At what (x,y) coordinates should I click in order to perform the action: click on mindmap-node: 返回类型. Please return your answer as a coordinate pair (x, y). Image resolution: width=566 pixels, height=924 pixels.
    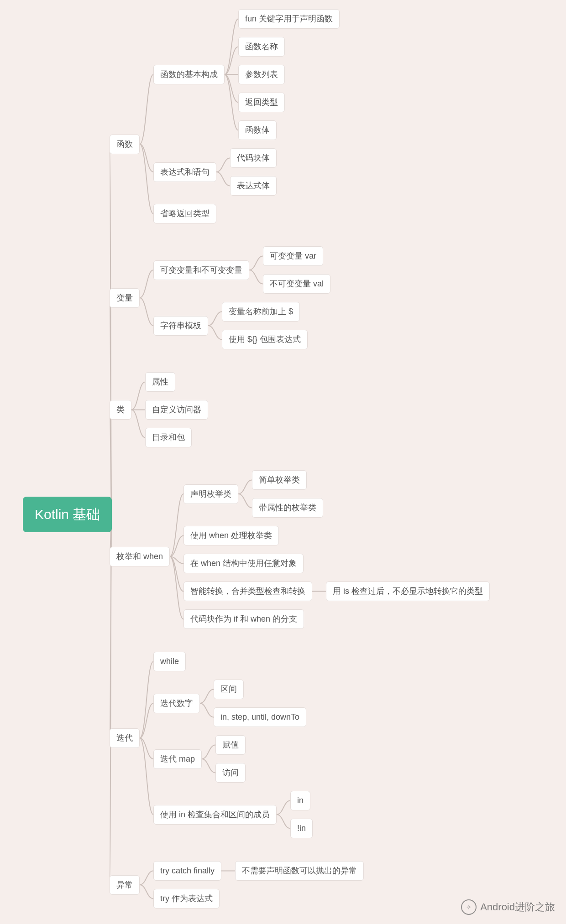
    Looking at the image, I should click on (262, 102).